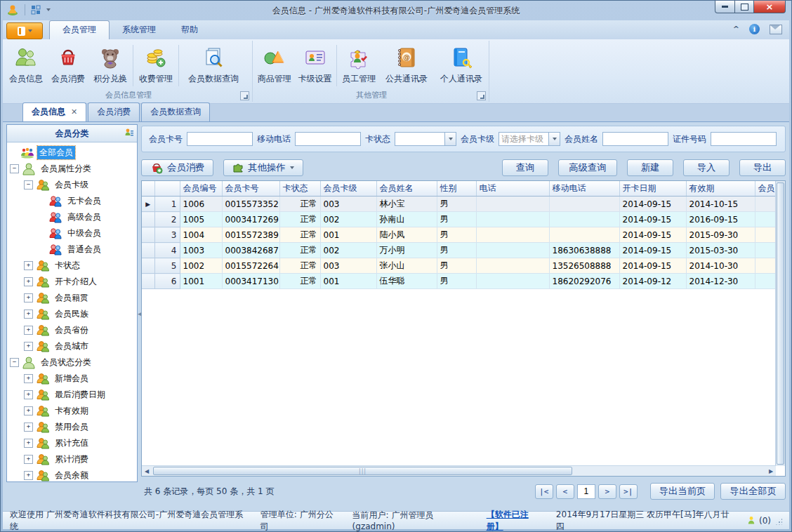 The width and height of the screenshot is (792, 532). I want to click on horizontal-scroll-thumb: |||, so click(362, 471).